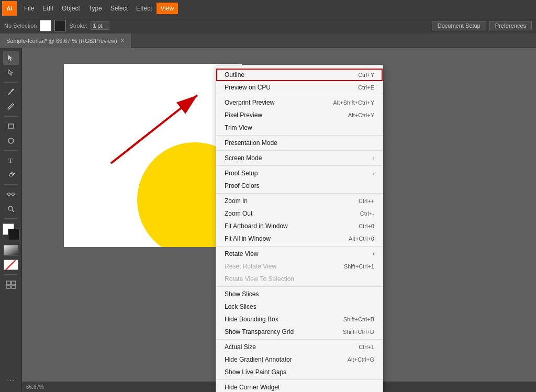  Describe the element at coordinates (299, 386) in the screenshot. I see `view-menu-section-10: Hide Corner Widget Hide Edges Ctrl+H` at that location.